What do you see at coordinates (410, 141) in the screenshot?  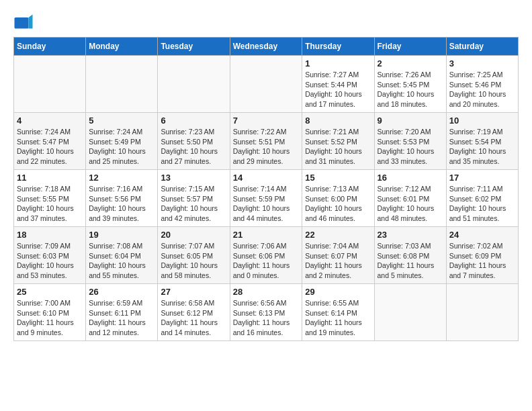 I see `calendar-cell: 9Sunrise: 7:20 AM Sunset: 5:53 PM Daylig…` at bounding box center [410, 141].